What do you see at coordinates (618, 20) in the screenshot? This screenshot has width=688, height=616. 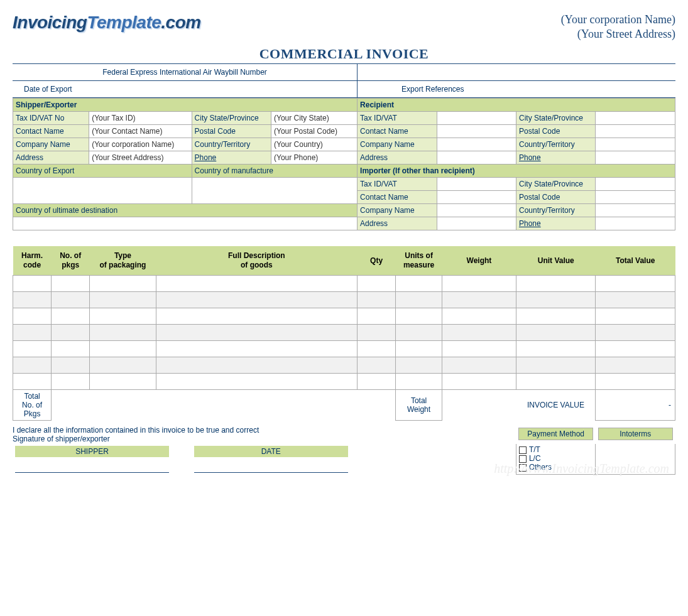 I see `corp-name: (Your corporation Name)` at bounding box center [618, 20].